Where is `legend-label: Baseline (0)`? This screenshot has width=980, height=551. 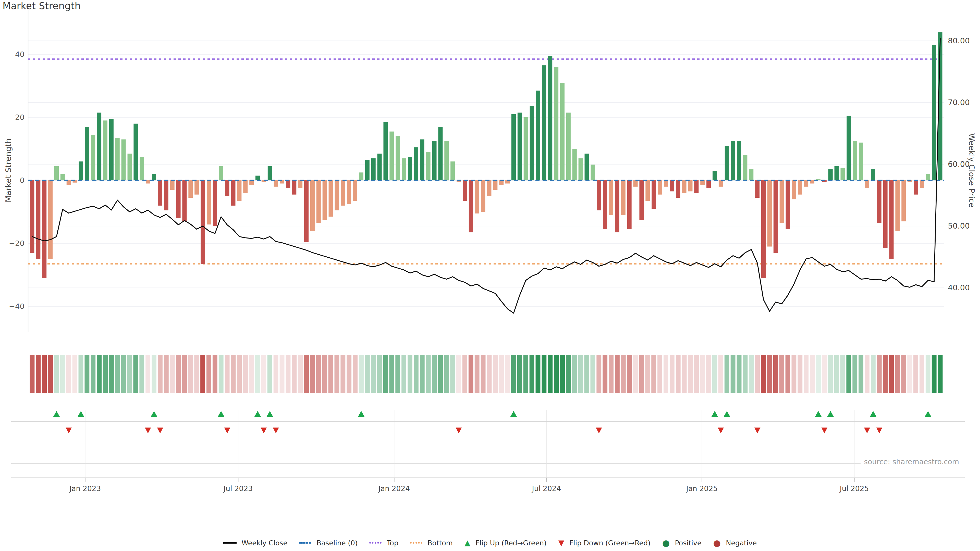 legend-label: Baseline (0) is located at coordinates (337, 543).